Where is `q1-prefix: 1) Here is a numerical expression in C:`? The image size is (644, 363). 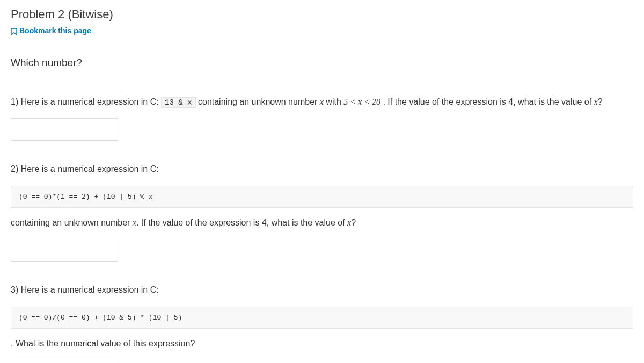
q1-prefix: 1) Here is a numerical expression in C: is located at coordinates (86, 102).